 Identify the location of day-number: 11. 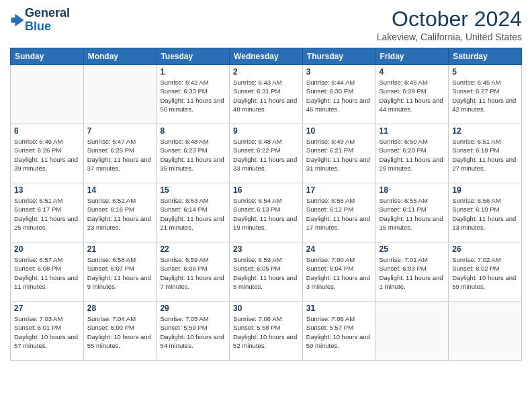
(412, 131).